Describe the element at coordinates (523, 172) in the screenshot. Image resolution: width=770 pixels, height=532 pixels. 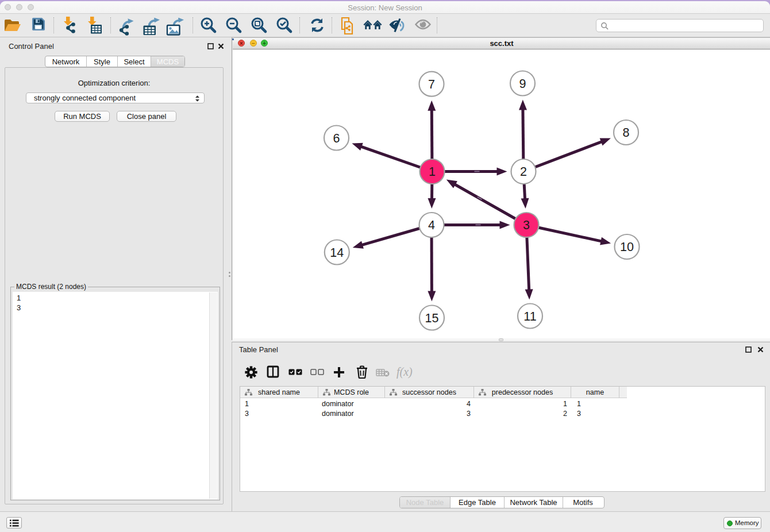
I see `svg-text: 2` at that location.